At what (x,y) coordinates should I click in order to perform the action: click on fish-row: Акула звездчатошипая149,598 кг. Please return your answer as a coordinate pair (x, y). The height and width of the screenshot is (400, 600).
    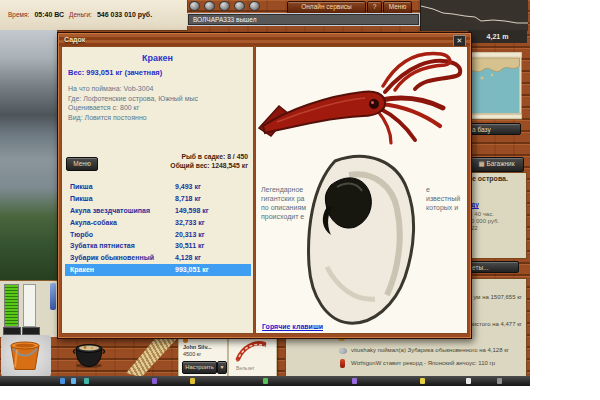
    Looking at the image, I should click on (158, 211).